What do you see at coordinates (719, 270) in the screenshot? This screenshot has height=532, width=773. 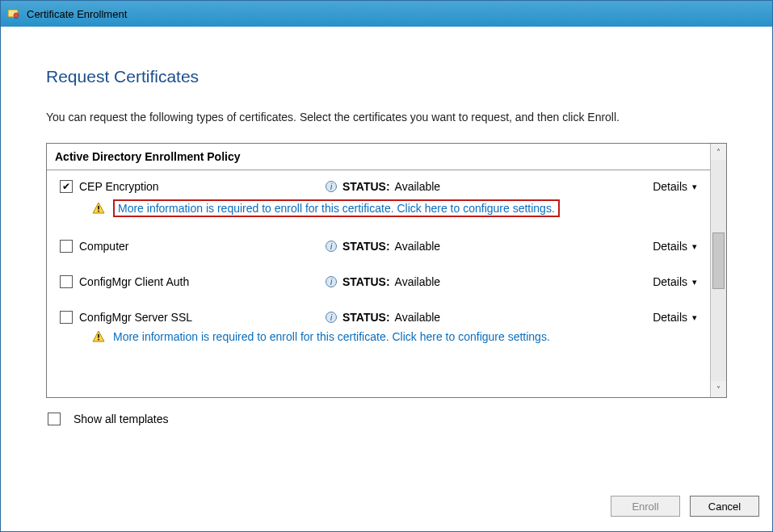 I see `scroll-track` at bounding box center [719, 270].